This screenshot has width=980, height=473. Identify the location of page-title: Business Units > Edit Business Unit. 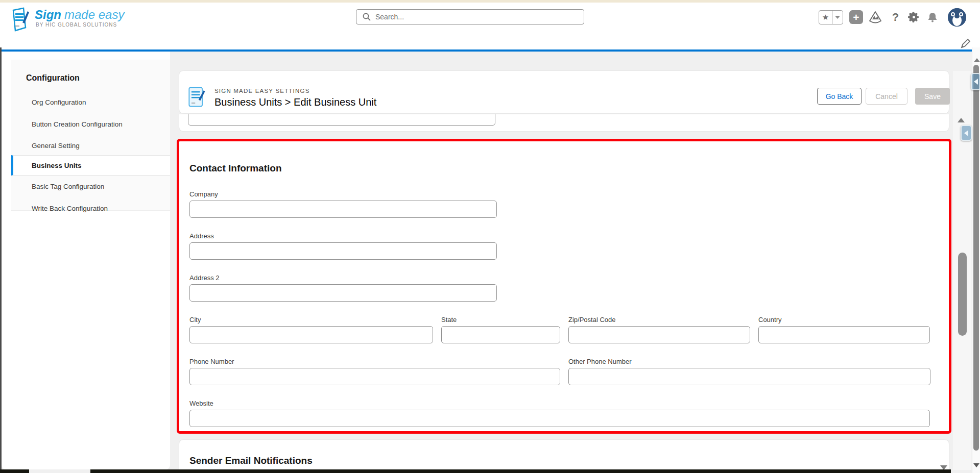
(295, 102).